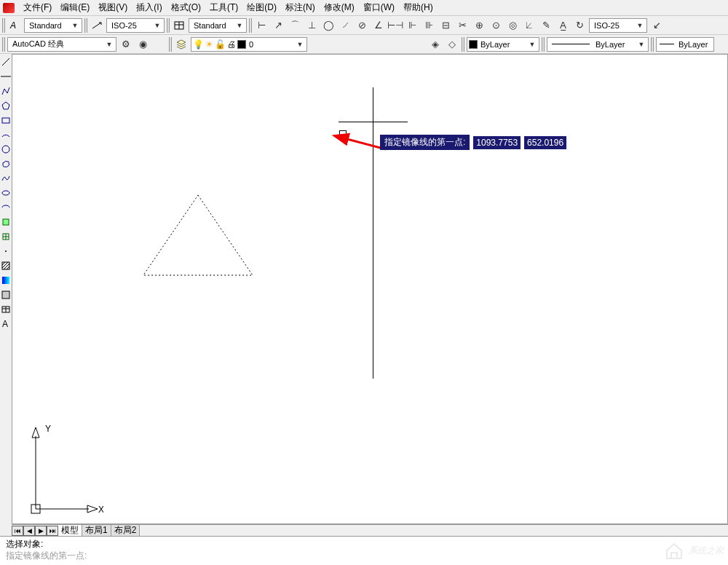  Describe the element at coordinates (6, 164) in the screenshot. I see `revcloud-tool-icon` at that location.